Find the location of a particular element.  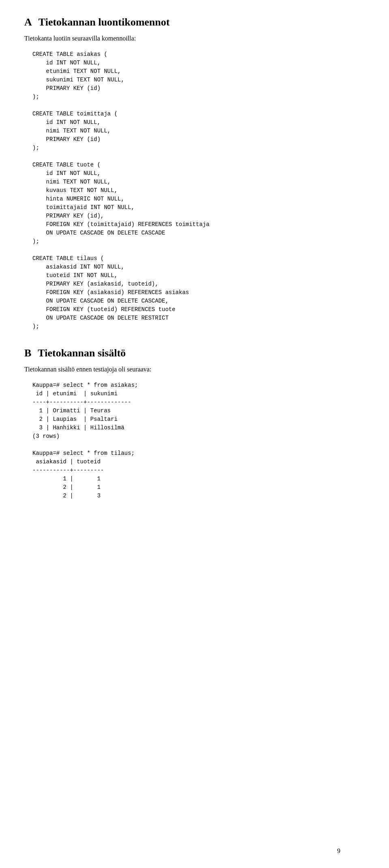

section-b-intro: Tietokannan sisältö ennen testiajoja oli… is located at coordinates (194, 369).